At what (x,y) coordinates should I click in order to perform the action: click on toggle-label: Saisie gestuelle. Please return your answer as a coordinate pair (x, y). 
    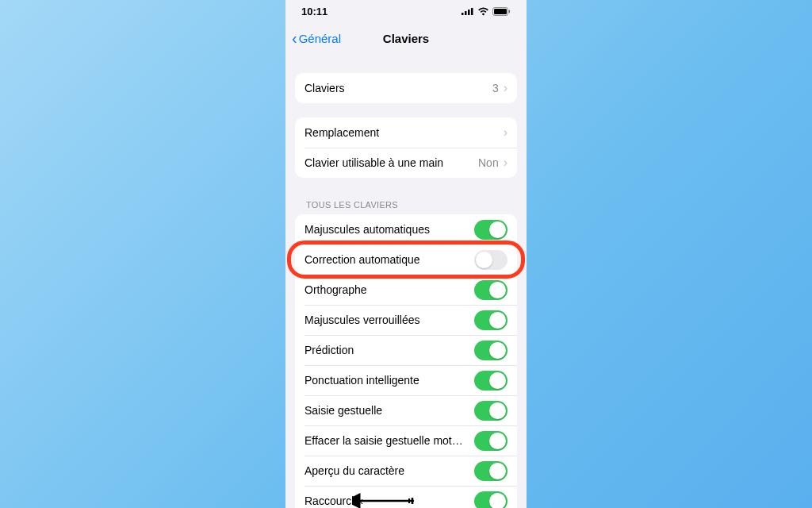
    Looking at the image, I should click on (389, 410).